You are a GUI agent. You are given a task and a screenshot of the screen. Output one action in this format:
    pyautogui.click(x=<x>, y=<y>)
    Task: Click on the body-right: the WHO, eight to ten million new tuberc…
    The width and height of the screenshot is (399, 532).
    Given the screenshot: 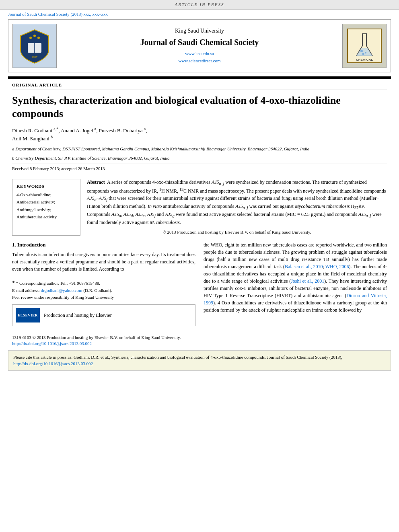 What is the action you would take?
    pyautogui.click(x=295, y=284)
    